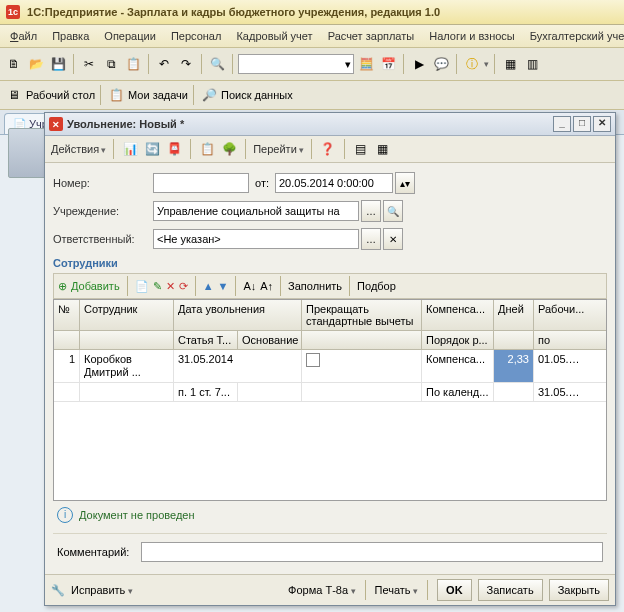  I want to click on cut-icon: ✂, so click(89, 64).